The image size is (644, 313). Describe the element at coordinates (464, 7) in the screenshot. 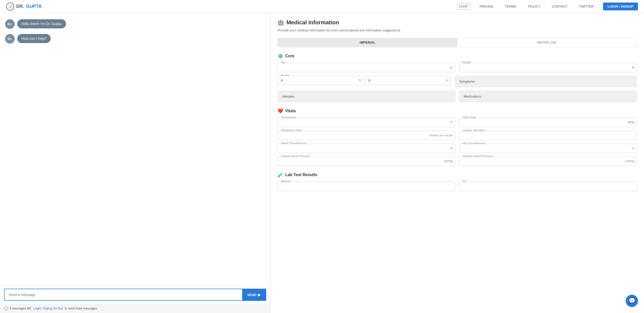

I see `nav-chat: CHAT` at that location.